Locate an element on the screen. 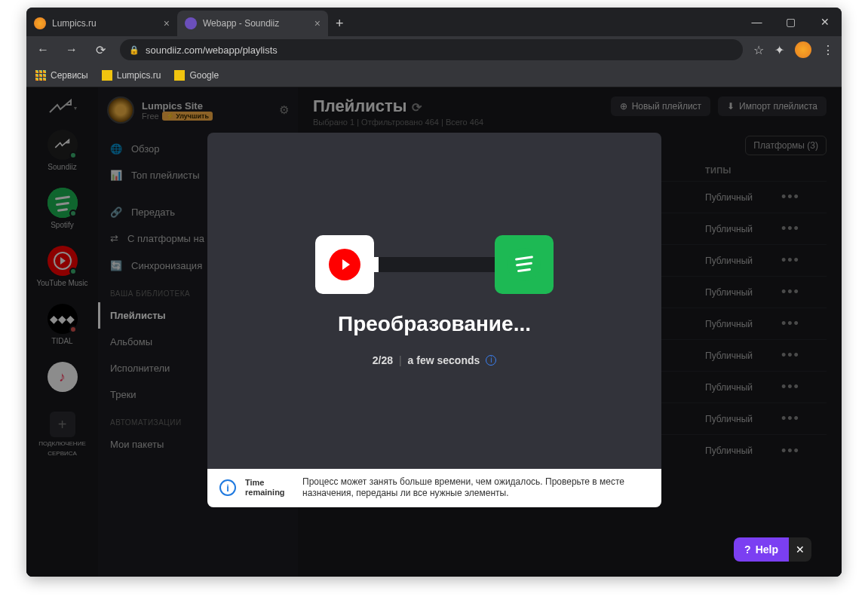 The width and height of the screenshot is (868, 600). lock-icon: 🔒 is located at coordinates (134, 50).